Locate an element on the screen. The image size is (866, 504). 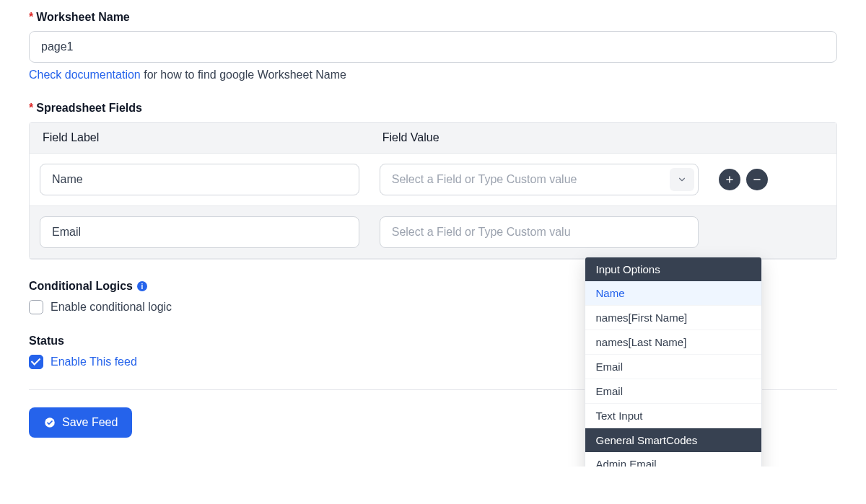
column-field-label: Field Label is located at coordinates (199, 138).